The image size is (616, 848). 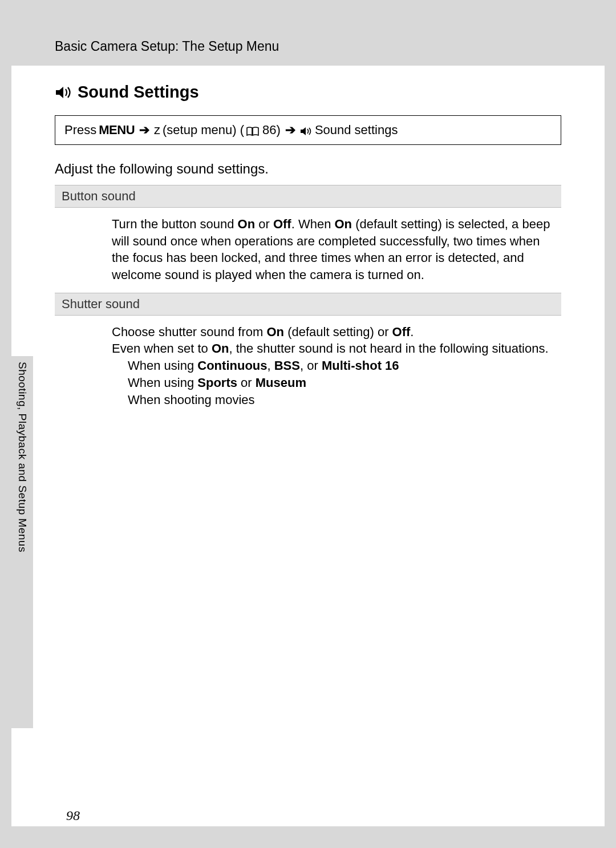 I want to click on book-icon, so click(x=253, y=130).